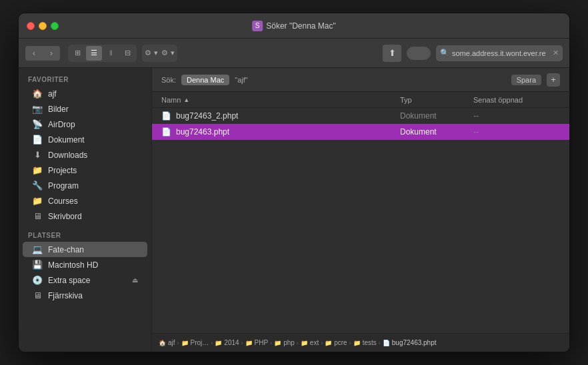 This screenshot has height=365, width=588. What do you see at coordinates (168, 53) in the screenshot?
I see `action-button: ⚙ ▾` at bounding box center [168, 53].